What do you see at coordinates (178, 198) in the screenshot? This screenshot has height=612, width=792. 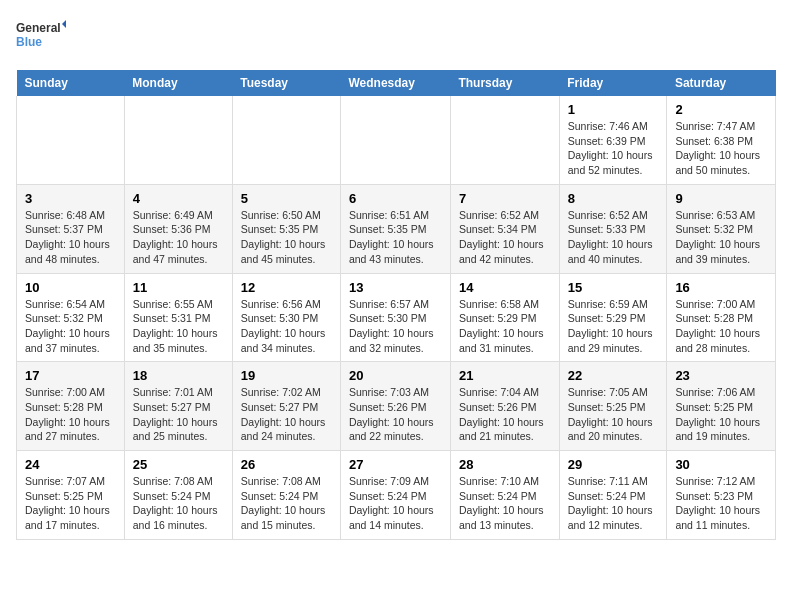 I see `day-number: 4` at bounding box center [178, 198].